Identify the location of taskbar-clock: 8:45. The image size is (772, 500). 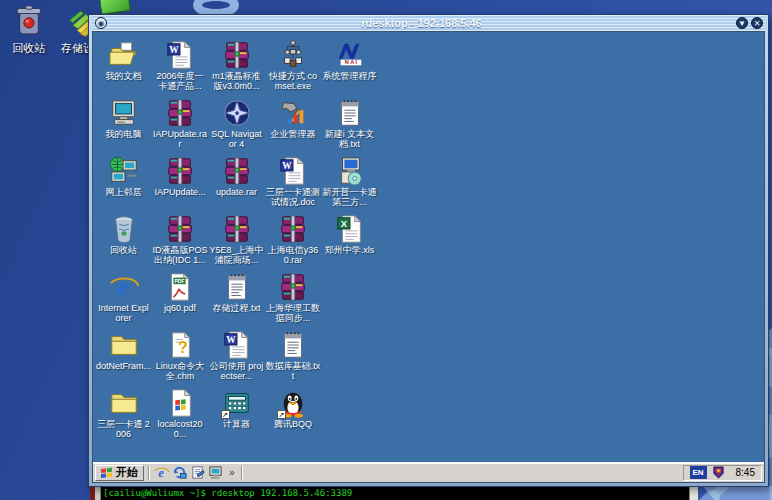
(742, 472).